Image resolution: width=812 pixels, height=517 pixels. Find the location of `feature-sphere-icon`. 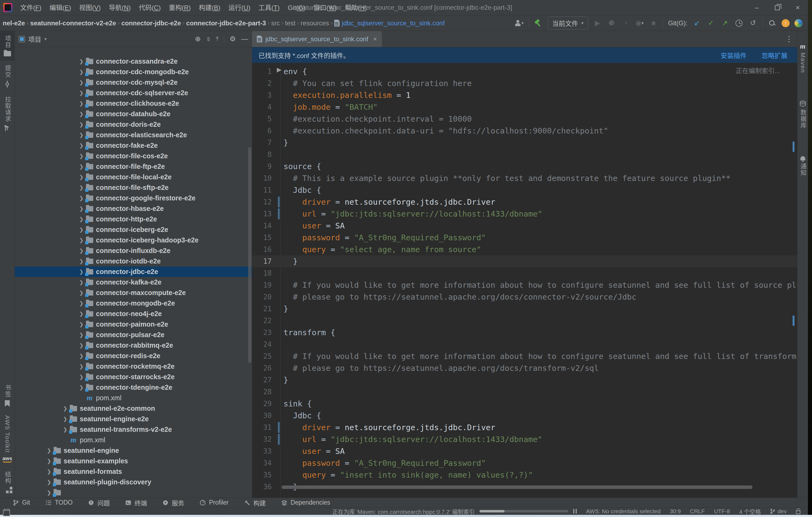

feature-sphere-icon is located at coordinates (799, 23).